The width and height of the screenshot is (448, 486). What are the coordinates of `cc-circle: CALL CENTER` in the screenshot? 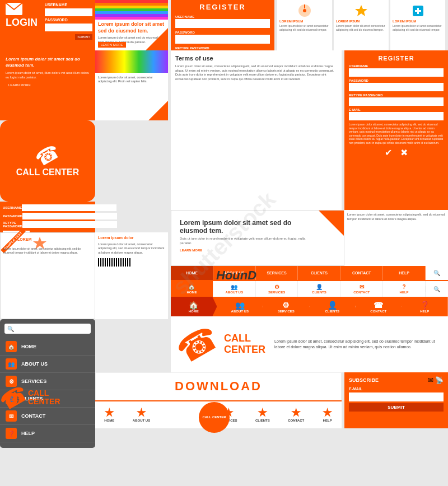 It's located at (214, 418).